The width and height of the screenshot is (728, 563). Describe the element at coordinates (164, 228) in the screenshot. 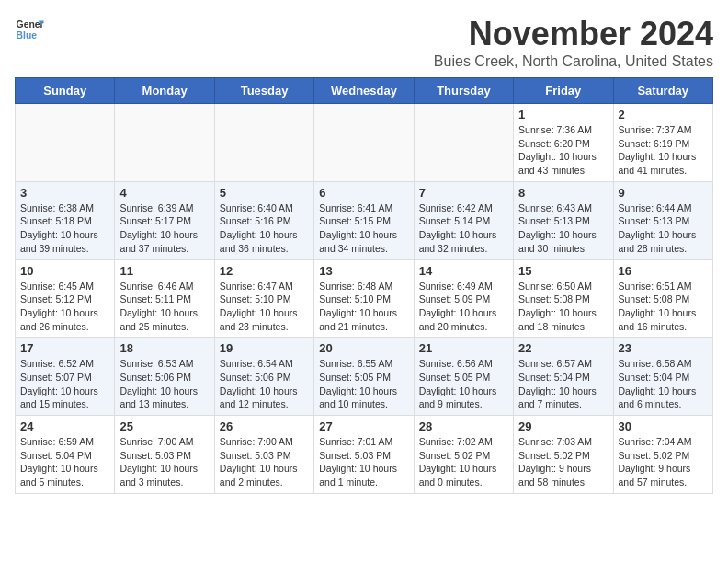

I see `day-info: Sunrise: 6:39 AM Sunset: 5:17 PM Dayligh…` at that location.